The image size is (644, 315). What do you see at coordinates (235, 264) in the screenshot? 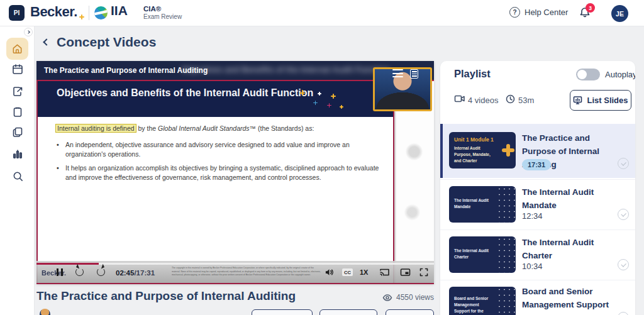
I see `progress-bar` at bounding box center [235, 264].